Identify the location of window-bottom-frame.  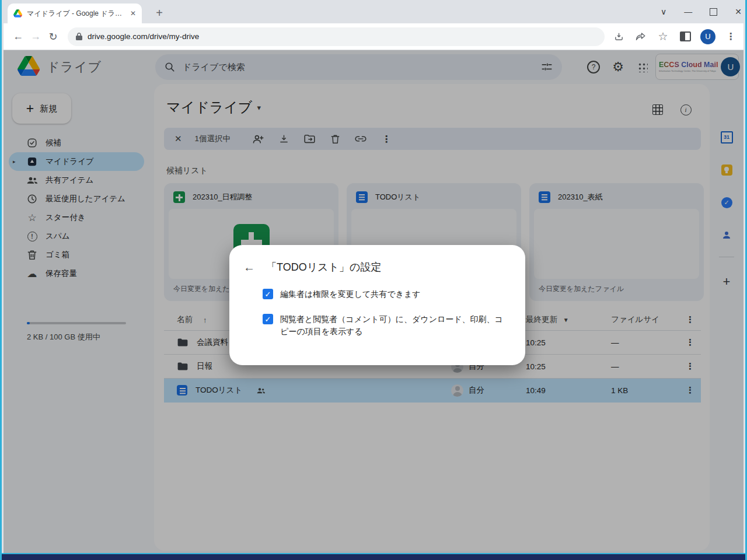
(374, 556).